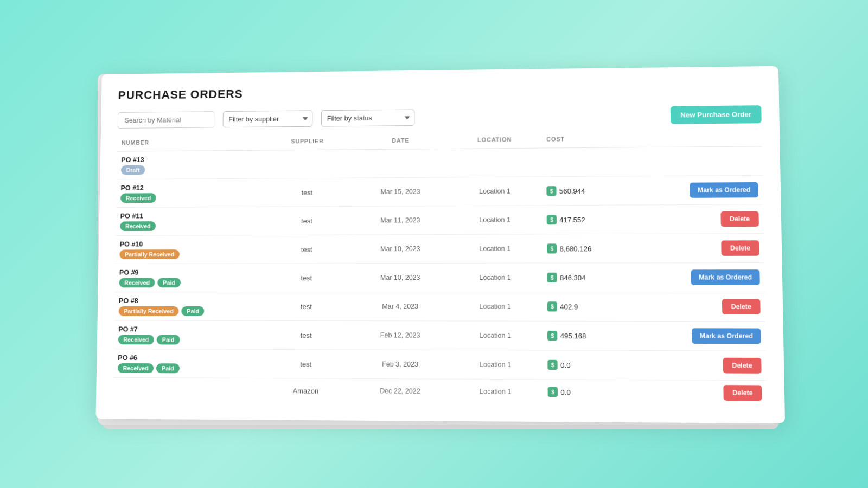  I want to click on date-cell: Mar 15, 2023, so click(400, 192).